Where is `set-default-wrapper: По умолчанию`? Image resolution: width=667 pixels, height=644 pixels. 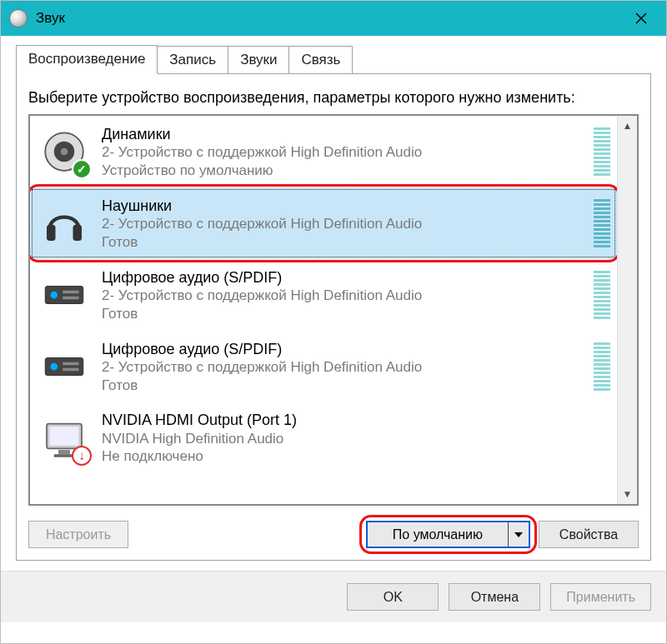 set-default-wrapper: По умолчанию is located at coordinates (449, 535).